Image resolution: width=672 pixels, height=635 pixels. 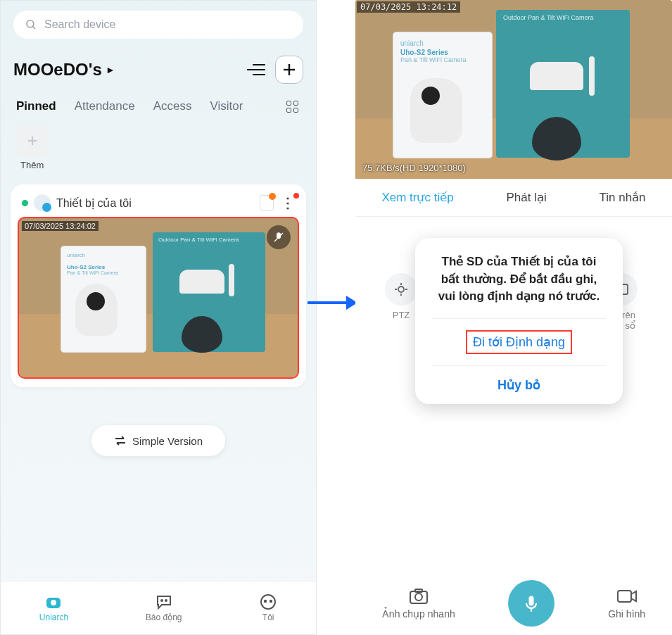 I want to click on mic-icon, so click(x=531, y=603).